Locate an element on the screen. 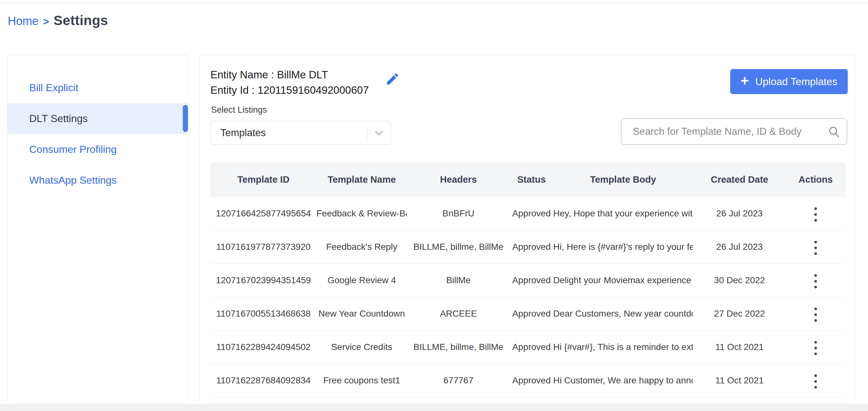  cell-name: Feedback & Review-B&B is located at coordinates (362, 214).